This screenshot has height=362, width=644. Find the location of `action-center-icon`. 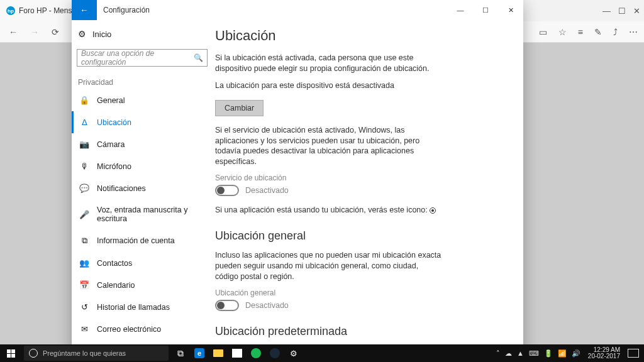

action-center-icon is located at coordinates (633, 353).